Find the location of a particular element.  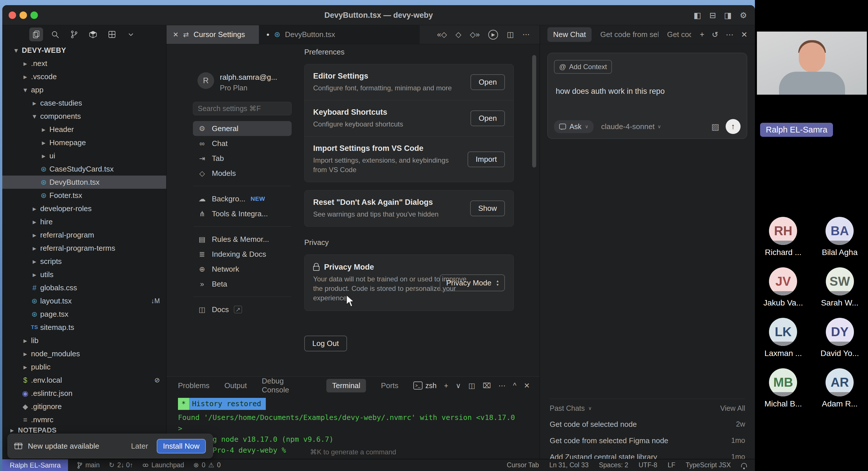

explorer-item: ▸ node_modules is located at coordinates (84, 354).